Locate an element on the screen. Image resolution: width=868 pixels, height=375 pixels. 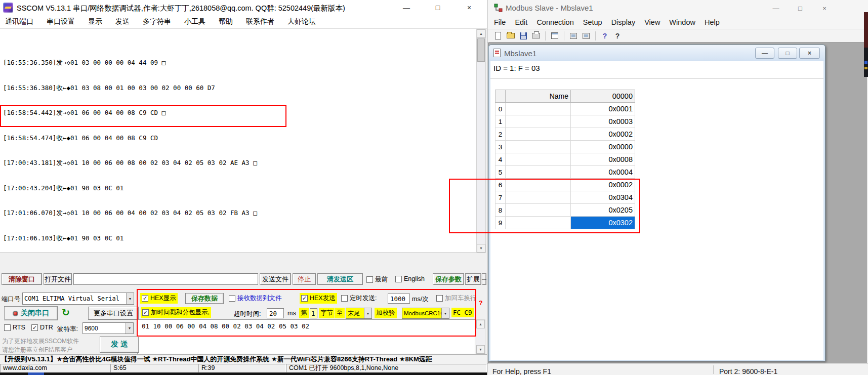
clear-send-area-button: 清发送区 is located at coordinates (340, 279).